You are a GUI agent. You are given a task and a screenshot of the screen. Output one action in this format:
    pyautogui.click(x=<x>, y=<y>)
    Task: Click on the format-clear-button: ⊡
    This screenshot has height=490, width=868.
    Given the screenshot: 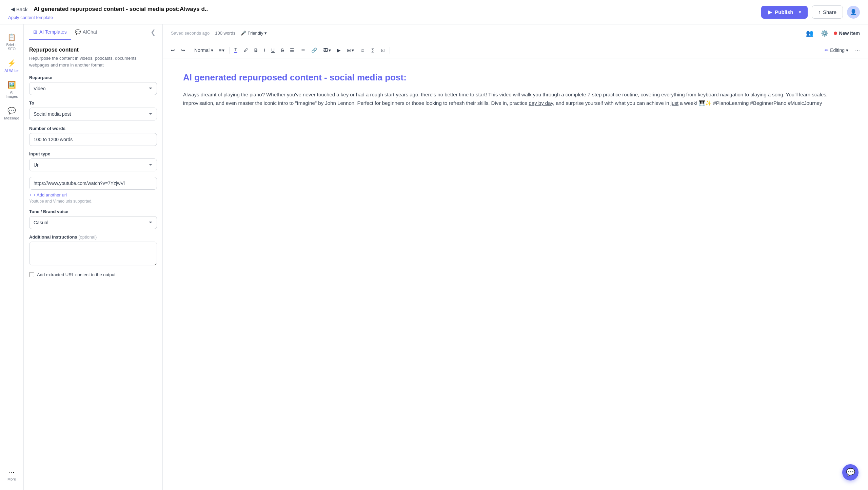 What is the action you would take?
    pyautogui.click(x=383, y=50)
    